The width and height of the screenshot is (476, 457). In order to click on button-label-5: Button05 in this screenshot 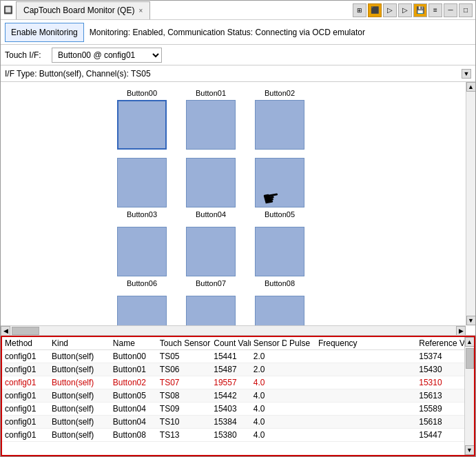, I will do `click(280, 214)`.